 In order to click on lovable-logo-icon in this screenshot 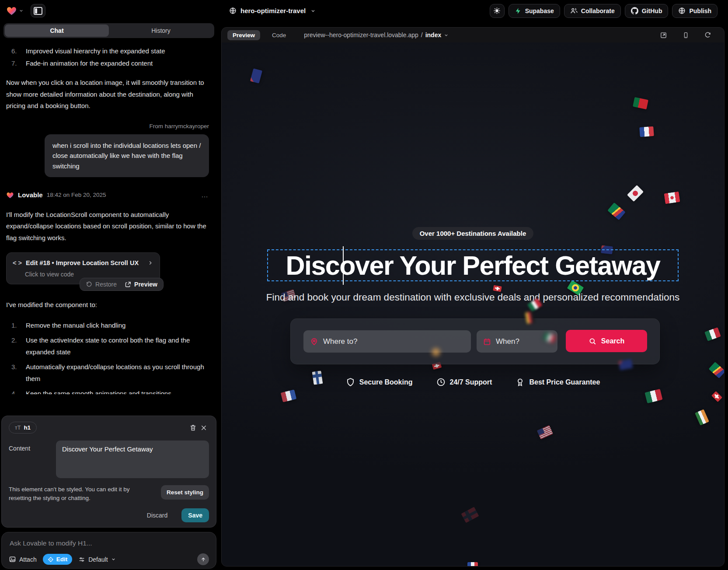, I will do `click(11, 10)`.